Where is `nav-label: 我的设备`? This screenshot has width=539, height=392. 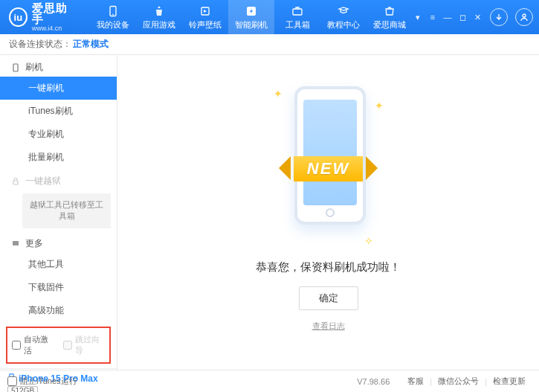
nav-label: 我的设备 is located at coordinates (113, 25).